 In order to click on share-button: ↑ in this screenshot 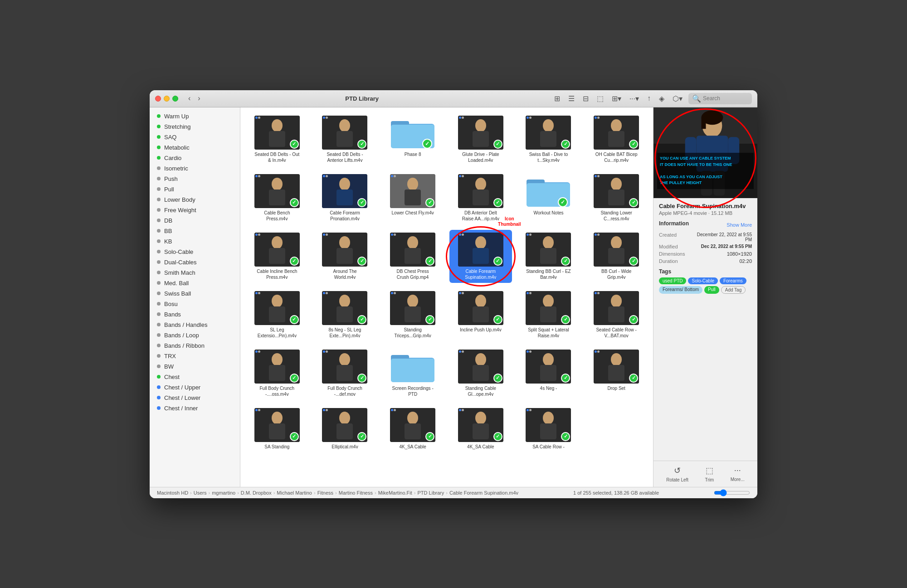, I will do `click(649, 98)`.